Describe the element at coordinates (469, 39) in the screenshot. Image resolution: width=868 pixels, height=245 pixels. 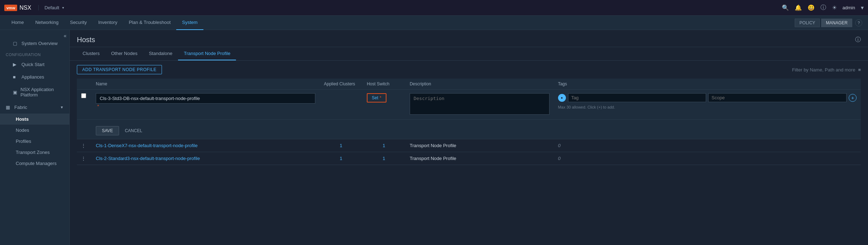
I see `content-header: Hosts ⓘ` at that location.